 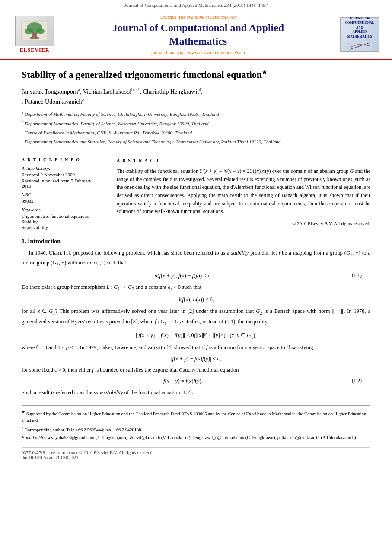 What do you see at coordinates (198, 52) in the screenshot?
I see `journal-homepage: journal homepage: www.elsevier.com/locat…` at bounding box center [198, 52].